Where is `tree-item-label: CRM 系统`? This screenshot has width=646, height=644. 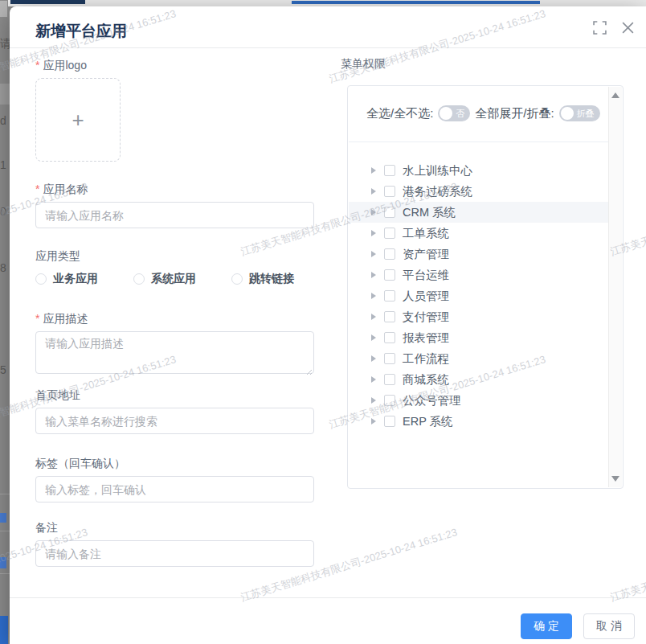
tree-item-label: CRM 系统 is located at coordinates (429, 212).